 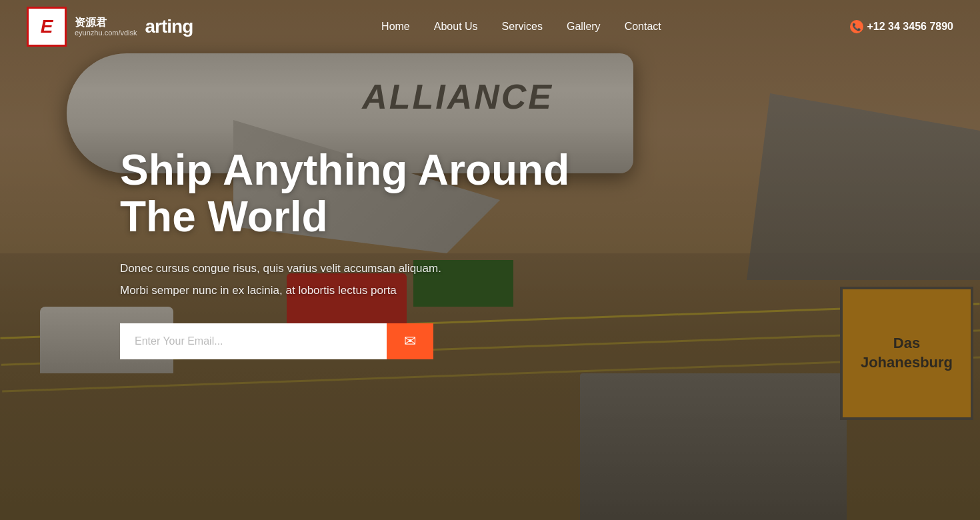 I want to click on email-input, so click(x=253, y=341).